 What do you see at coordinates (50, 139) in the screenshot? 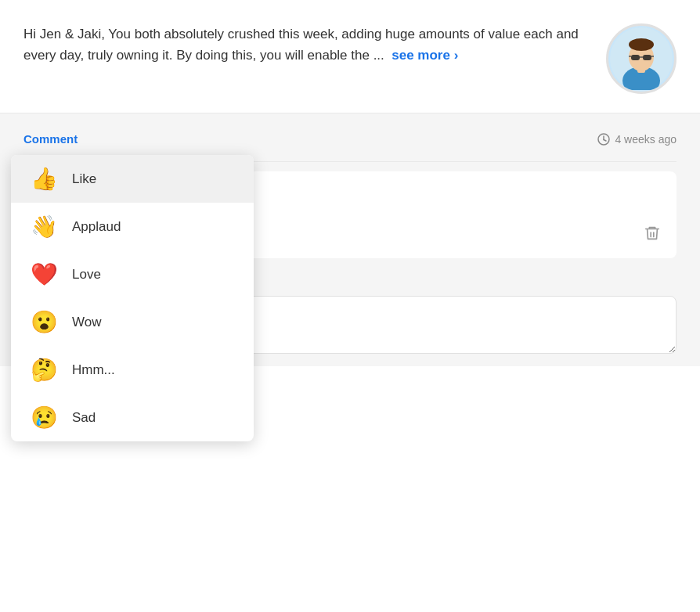
I see `comment-actions: Comment` at bounding box center [50, 139].